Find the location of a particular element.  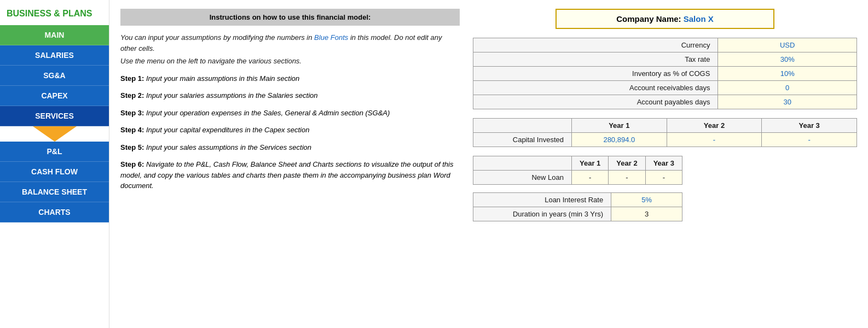

company-label: Company Name: is located at coordinates (650, 19).